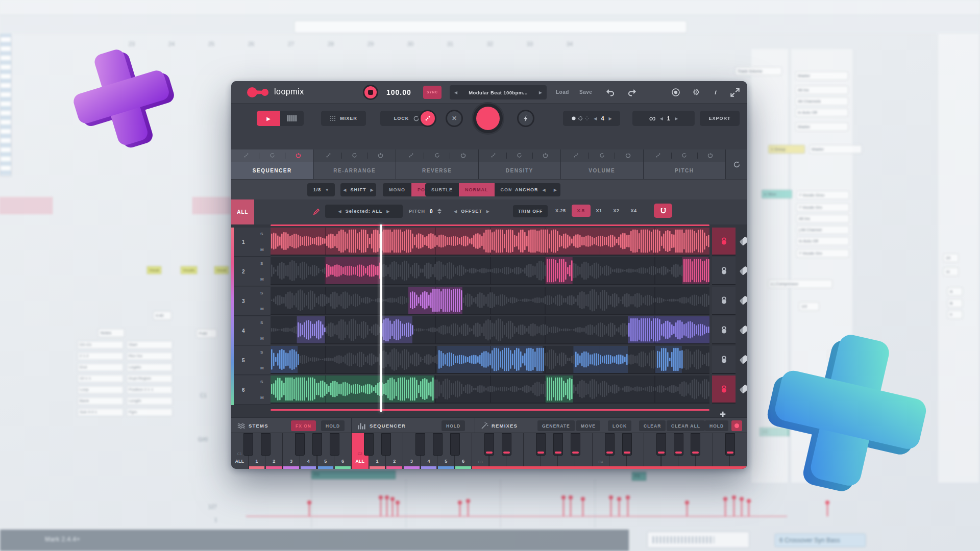  I want to click on tab-pitch: PITCH, so click(685, 164).